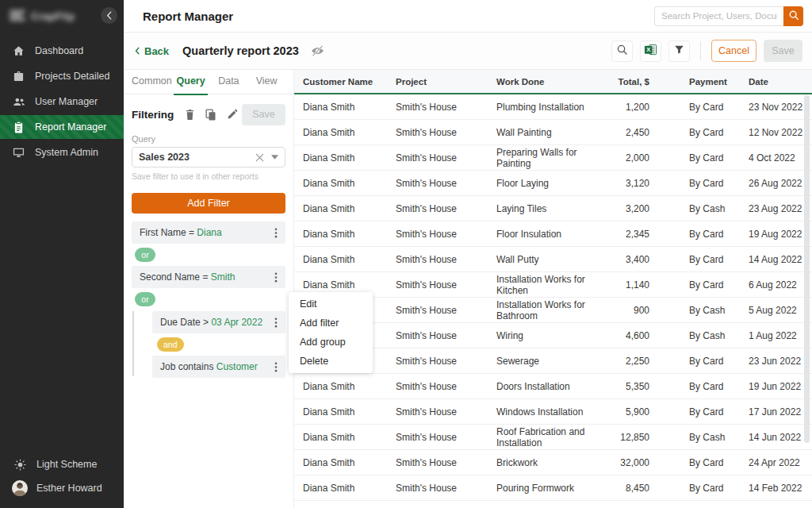 This screenshot has height=508, width=812. Describe the element at coordinates (620, 336) in the screenshot. I see `table-cell: 4,600` at that location.